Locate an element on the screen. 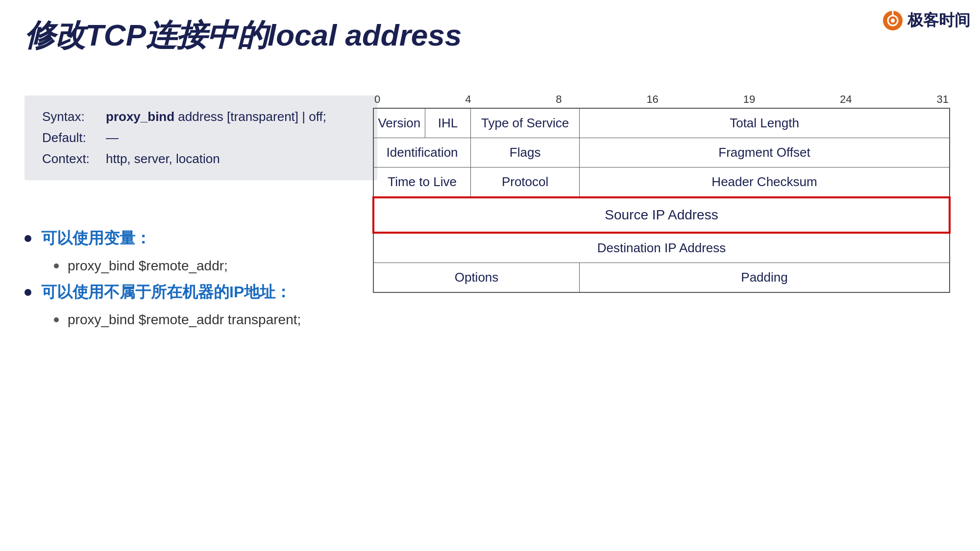  bullet-l1-nonlocal-text: 可以使用不属于所在机器的IP地址： is located at coordinates (166, 292).